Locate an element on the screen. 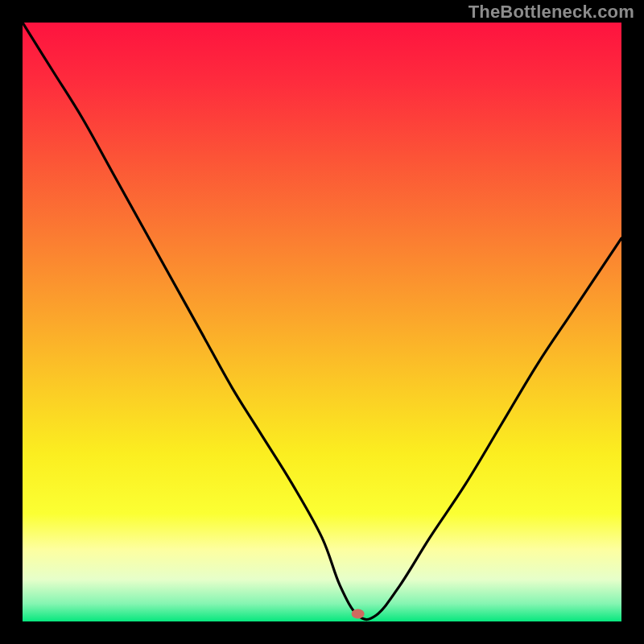  watermark-text: TheBottleneck.com is located at coordinates (551, 12).